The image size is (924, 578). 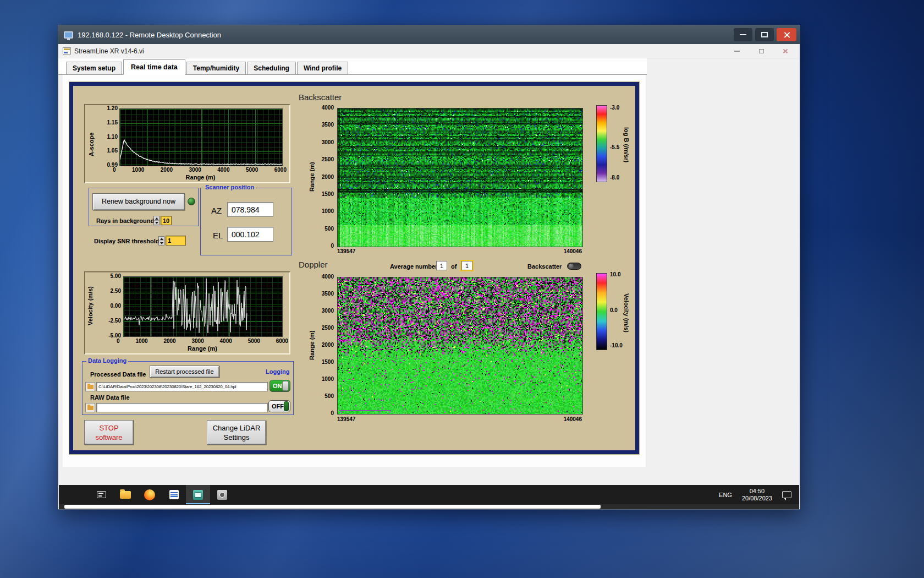 What do you see at coordinates (94, 68) in the screenshot?
I see `tab-system-setup: System setup` at bounding box center [94, 68].